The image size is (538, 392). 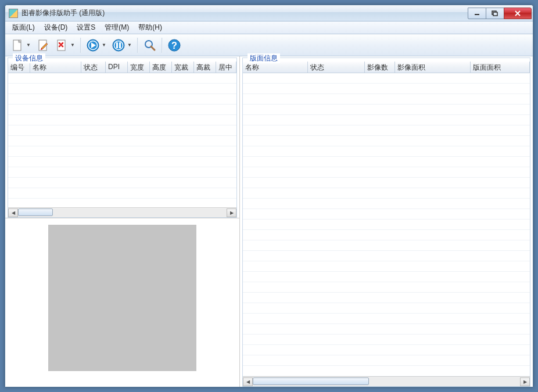 What do you see at coordinates (122, 141) in the screenshot?
I see `device-grid-body` at bounding box center [122, 141].